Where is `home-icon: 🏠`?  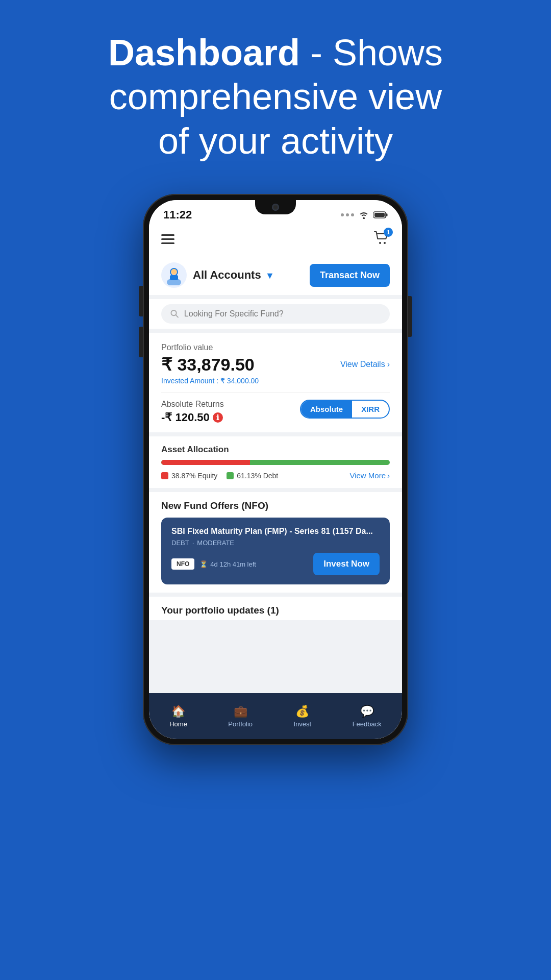 home-icon: 🏠 is located at coordinates (179, 712).